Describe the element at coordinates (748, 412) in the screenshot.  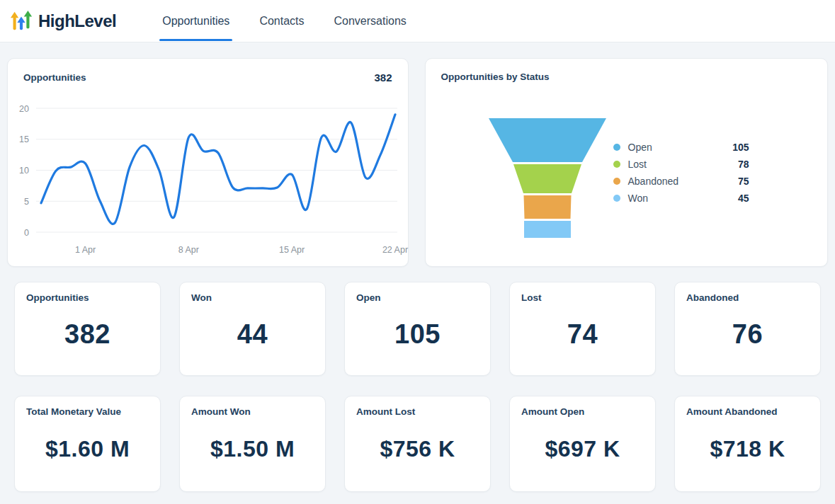
I see `stat-label: Amount Abandoned` at that location.